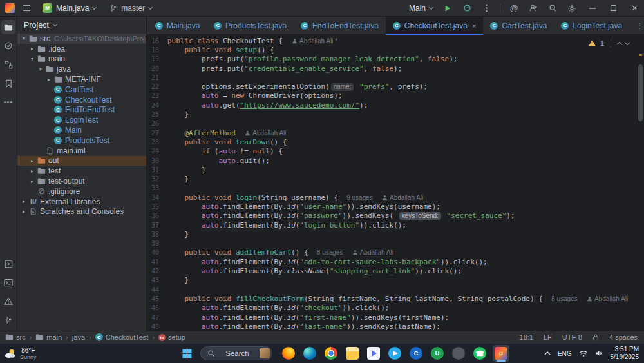 The width and height of the screenshot is (644, 363). I want to click on breadcrumb-main: main, so click(49, 337).